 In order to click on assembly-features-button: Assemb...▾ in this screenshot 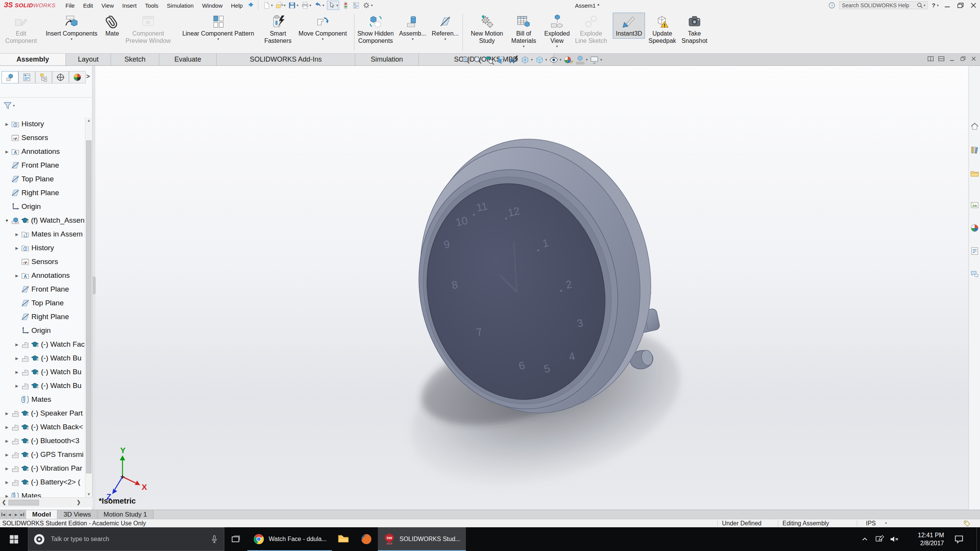, I will do `click(413, 28)`.